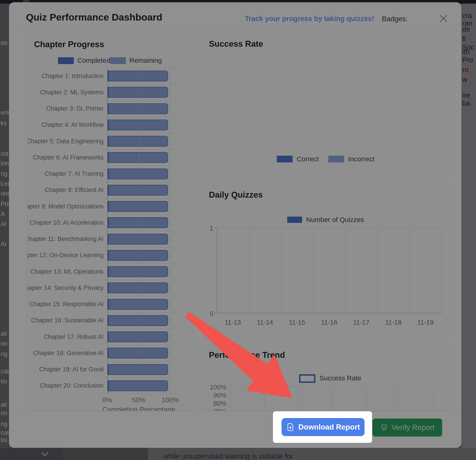 Image resolution: width=476 pixels, height=460 pixels. What do you see at coordinates (329, 427) in the screenshot?
I see `download-report-label: Download Report` at bounding box center [329, 427].